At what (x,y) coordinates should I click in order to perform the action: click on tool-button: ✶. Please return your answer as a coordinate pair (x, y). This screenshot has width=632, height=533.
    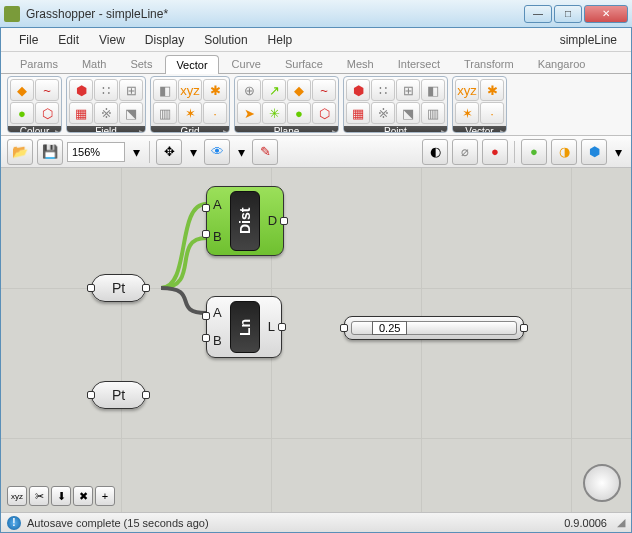
    Looking at the image, I should click on (467, 113).